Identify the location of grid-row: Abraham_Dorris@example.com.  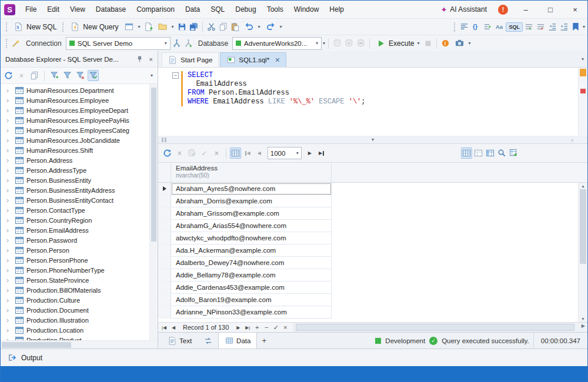
(373, 201).